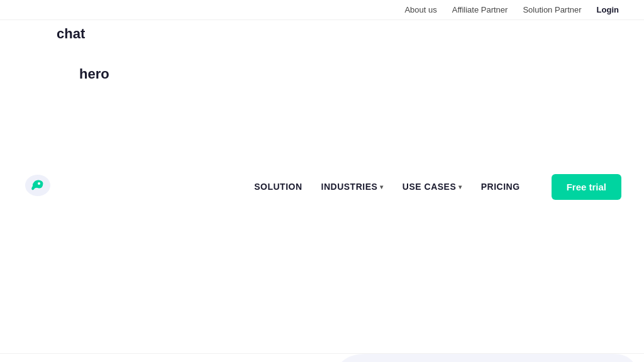  I want to click on nav-links: SOLUTION INDUSTRIES ▾ USE CASES ▾ PRICIN…, so click(438, 187).